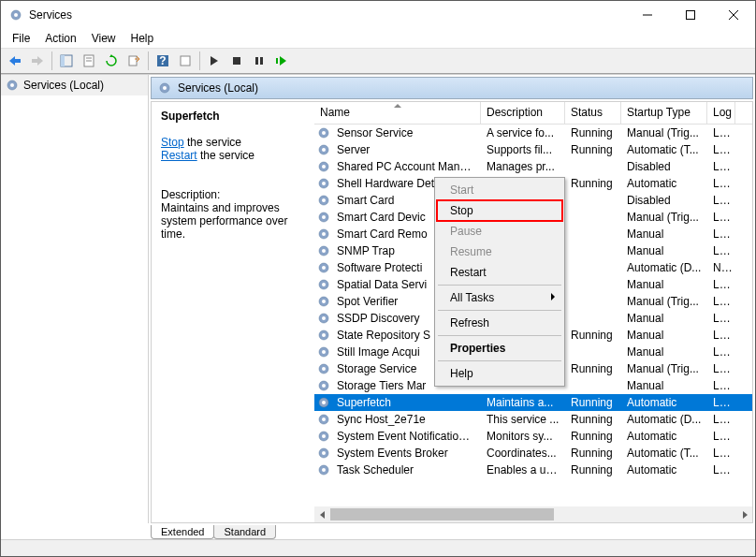 Image resolution: width=756 pixels, height=557 pixels. What do you see at coordinates (282, 61) in the screenshot?
I see `restart-service-button` at bounding box center [282, 61].